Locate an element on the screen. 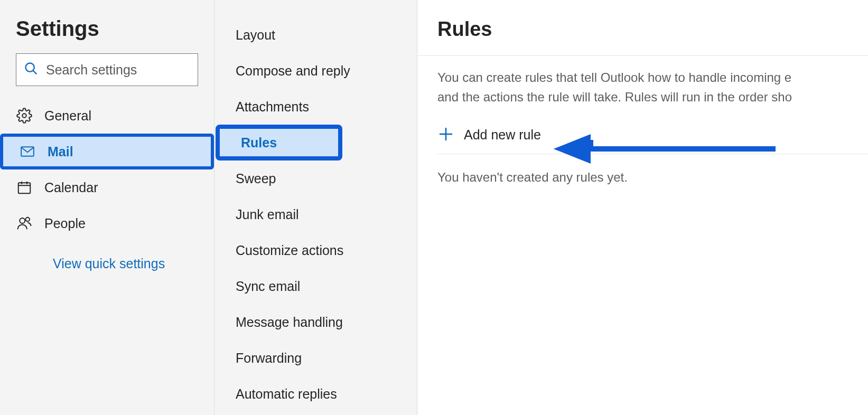 This screenshot has height=415, width=868. rules-description: You can create rules that tell Outlook h… is located at coordinates (653, 86).